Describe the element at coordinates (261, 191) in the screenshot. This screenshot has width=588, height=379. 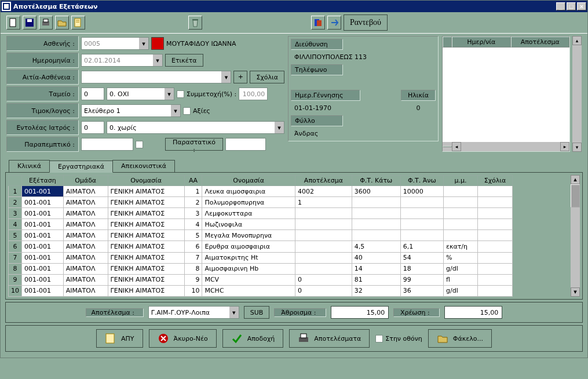
I see `table-row: 1001-001ΑΙΜΑΤΟΛΓΕΝΙΚΗ ΑΙΜΑΤΟΣ1Λευκα αιμο…` at that location.